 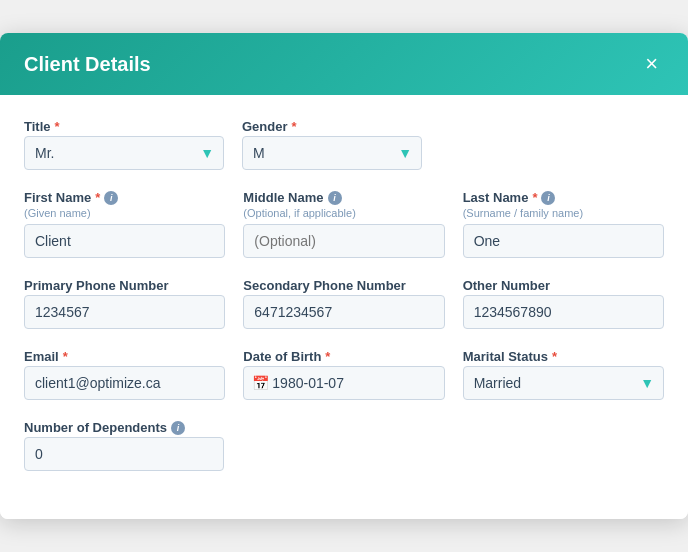 What do you see at coordinates (332, 126) in the screenshot?
I see `gender-label-row: Gender *` at bounding box center [332, 126].